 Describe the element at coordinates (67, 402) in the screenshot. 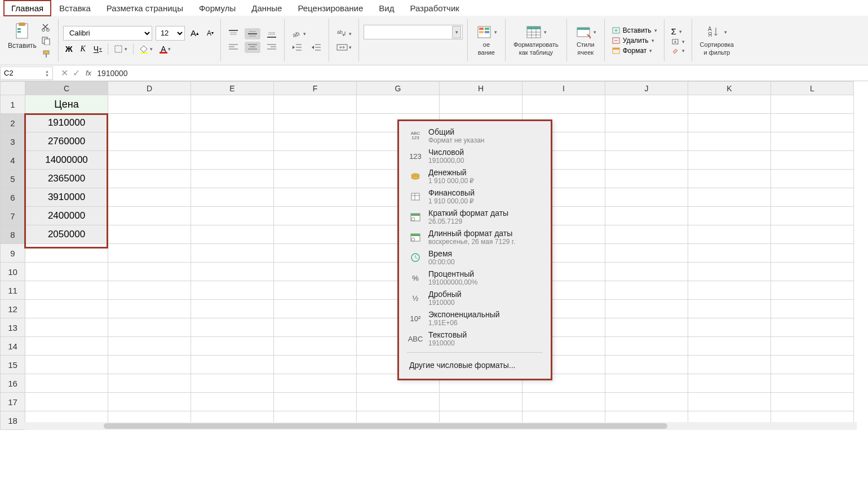

I see `cell-C17` at that location.